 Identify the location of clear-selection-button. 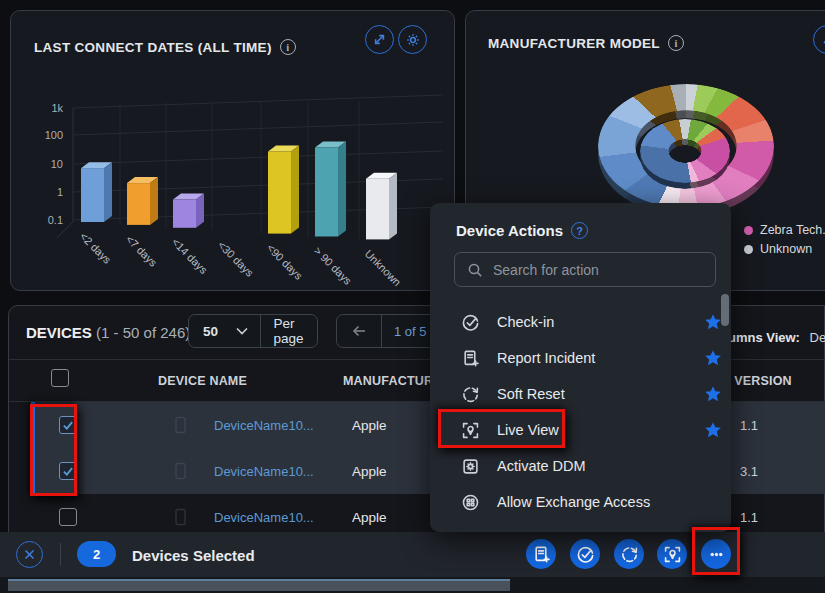
(30, 554).